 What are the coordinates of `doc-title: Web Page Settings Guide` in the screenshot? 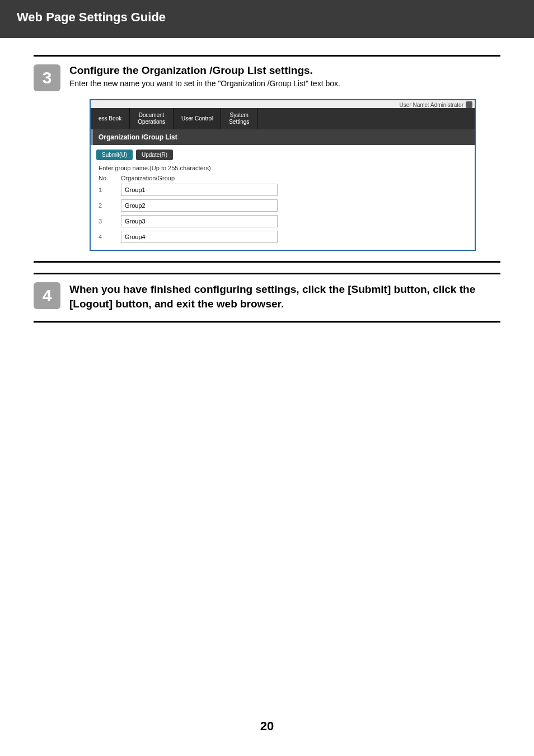 It's located at (91, 17).